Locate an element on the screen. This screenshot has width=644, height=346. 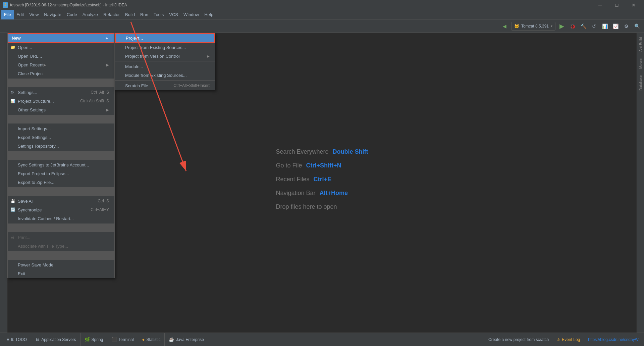
menu-refactor: Refactor is located at coordinates (111, 15).